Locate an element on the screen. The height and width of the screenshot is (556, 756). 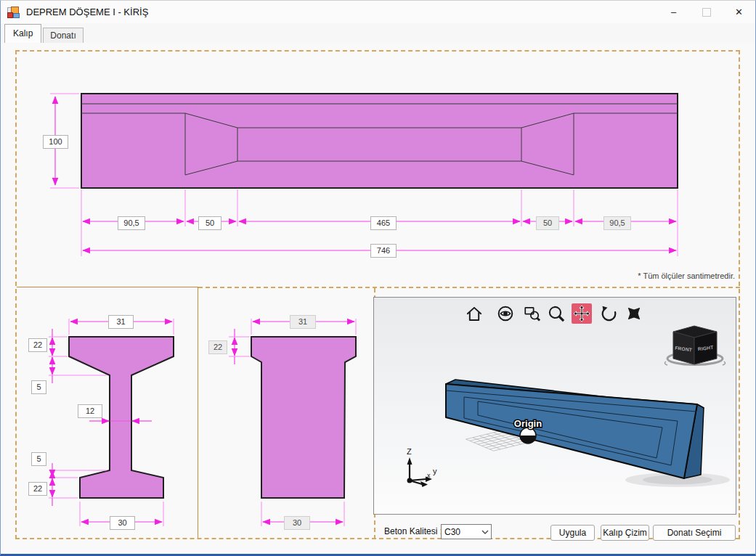
dim-i-flange-bottom: 22 is located at coordinates (38, 489).